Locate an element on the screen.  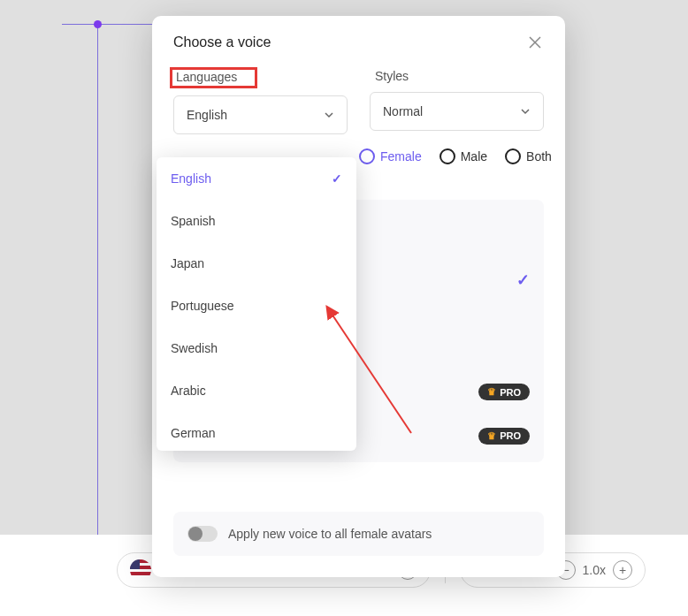
modal-title: Choose a voice is located at coordinates (222, 42).